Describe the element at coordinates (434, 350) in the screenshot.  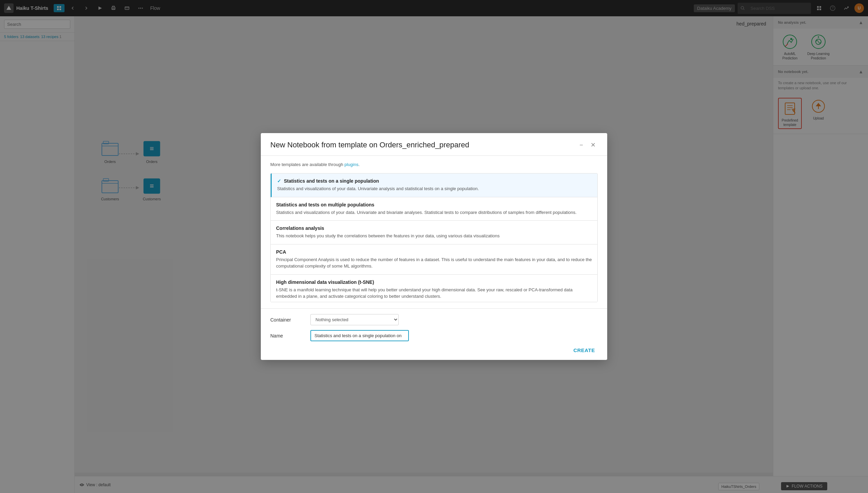
I see `create-row: CREATE` at that location.